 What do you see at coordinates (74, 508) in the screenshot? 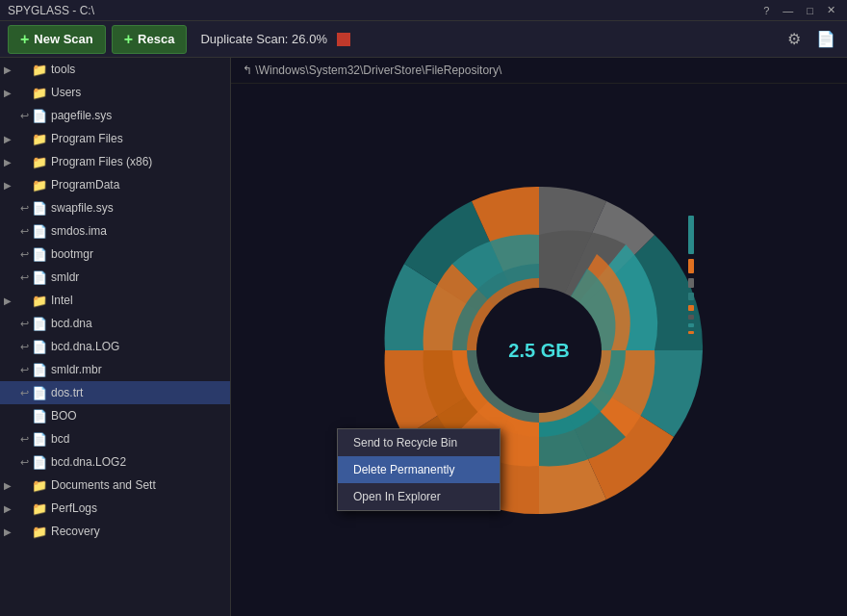
I see `item-label: PerfLogs` at bounding box center [74, 508].